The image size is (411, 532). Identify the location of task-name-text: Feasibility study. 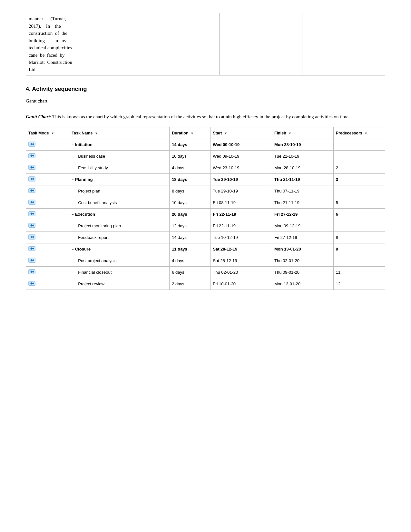
(90, 168).